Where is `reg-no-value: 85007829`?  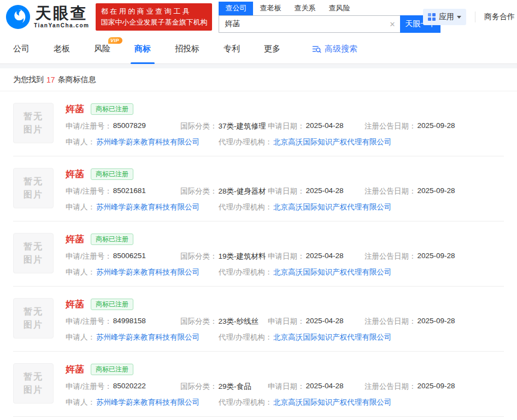 reg-no-value: 85007829 is located at coordinates (130, 126).